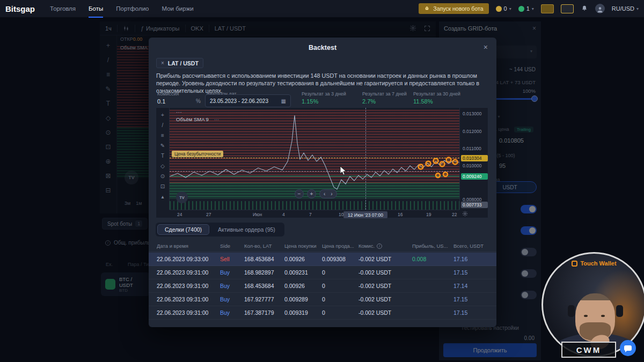  What do you see at coordinates (232, 259) in the screenshot?
I see `cell-side: Sell` at bounding box center [232, 259].